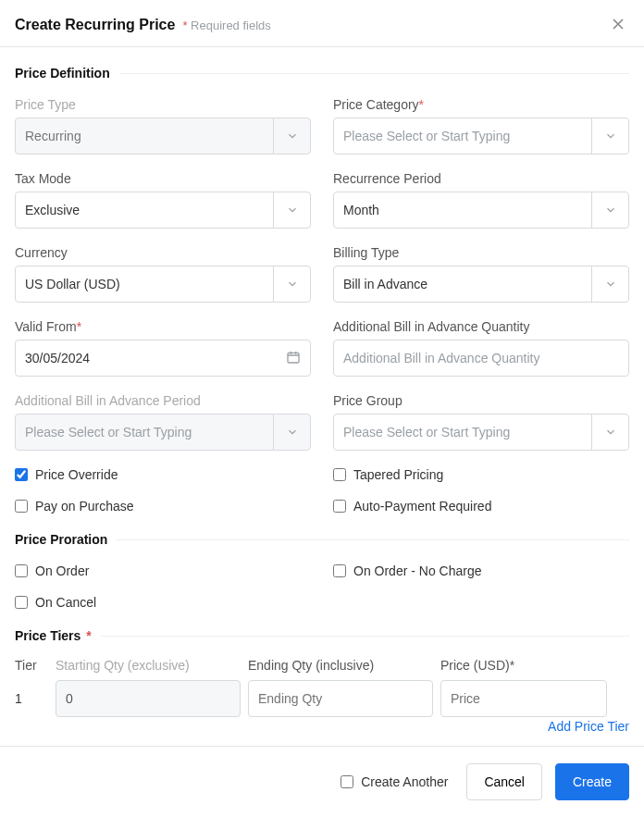  Describe the element at coordinates (481, 571) in the screenshot. I see `checkbox-on-order-no-charge: On Order - No Charge` at that location.